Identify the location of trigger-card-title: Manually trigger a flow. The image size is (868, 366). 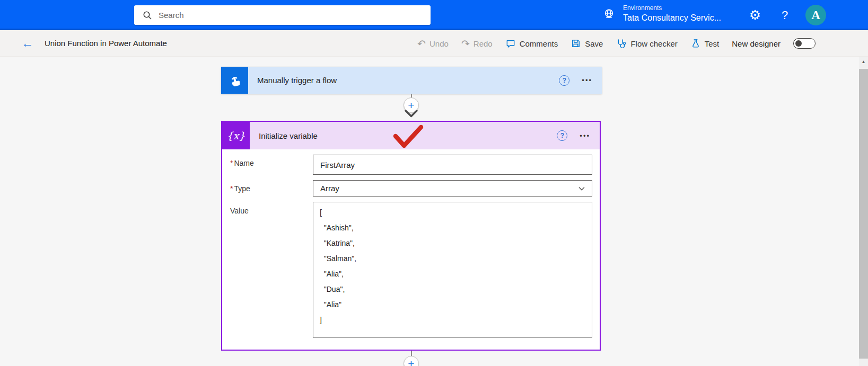
(404, 81).